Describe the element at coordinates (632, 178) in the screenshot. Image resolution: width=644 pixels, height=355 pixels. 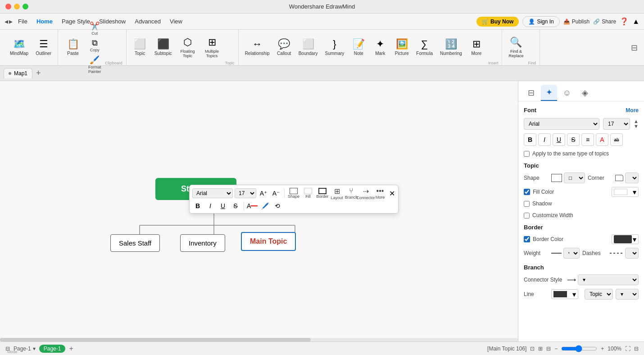
I see `corner-select: ▾` at that location.